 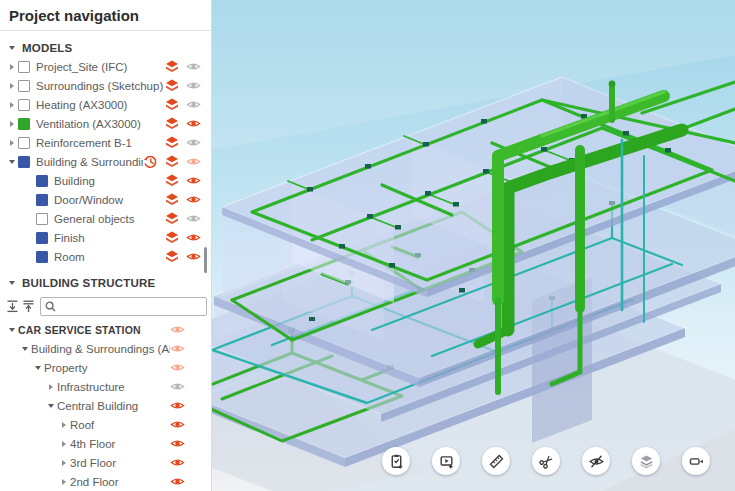 I want to click on model-label: Ventilation (AX3000), so click(x=100, y=124).